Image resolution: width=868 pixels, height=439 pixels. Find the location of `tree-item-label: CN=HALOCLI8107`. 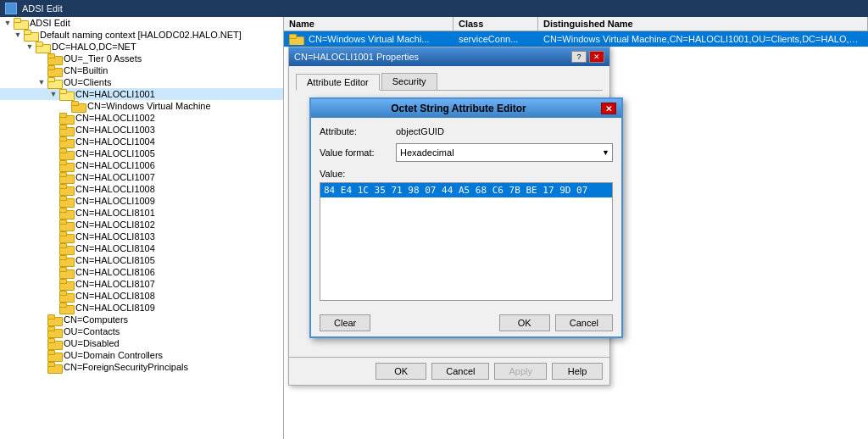

tree-item-label: CN=HALOCLI8107 is located at coordinates (115, 284).